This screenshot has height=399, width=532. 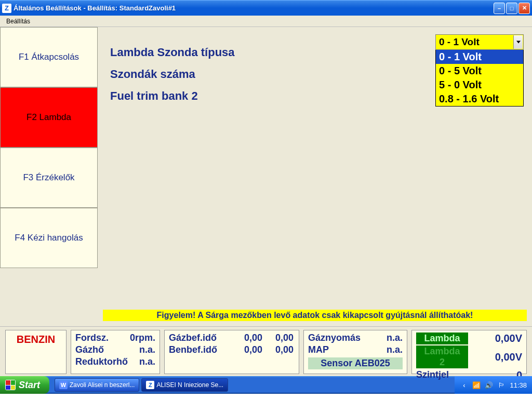 I want to click on tab-f2-lambda: F2 Lambda, so click(x=49, y=117).